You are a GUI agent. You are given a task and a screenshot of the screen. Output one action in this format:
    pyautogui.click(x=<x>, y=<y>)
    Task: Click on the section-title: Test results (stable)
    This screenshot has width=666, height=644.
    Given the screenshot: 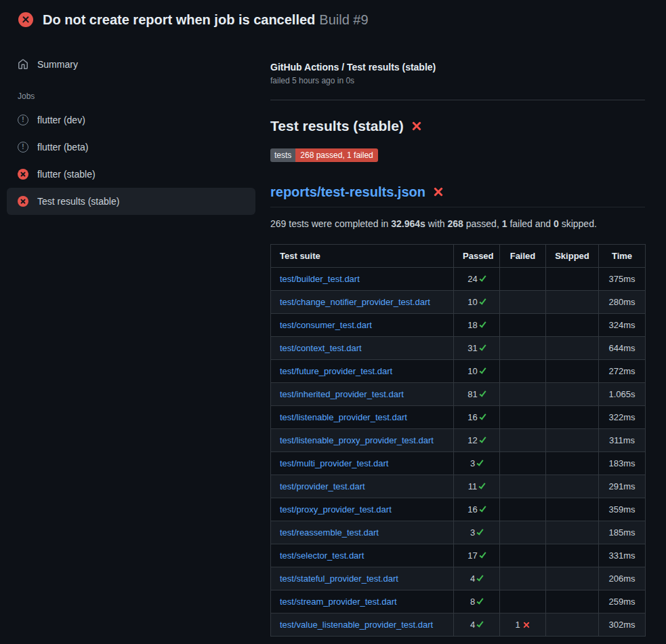 What is the action you would take?
    pyautogui.click(x=458, y=126)
    